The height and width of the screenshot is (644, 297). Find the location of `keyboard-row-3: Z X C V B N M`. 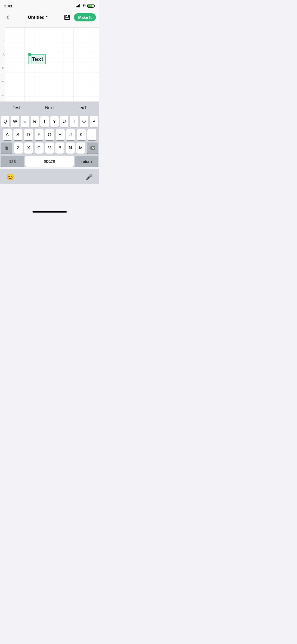

keyboard-row-3: Z X C V B N M is located at coordinates (50, 148).